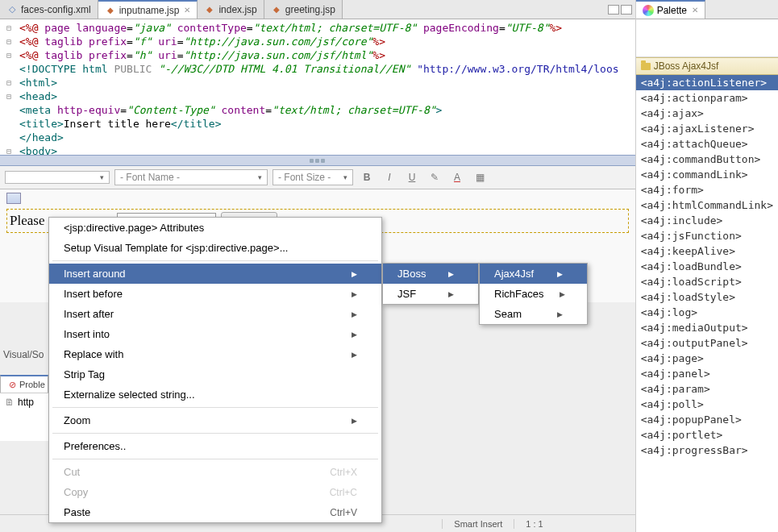 This screenshot has width=778, height=532. What do you see at coordinates (707, 343) in the screenshot?
I see `palette-tag-item: <a4j:outputPanel>` at bounding box center [707, 343].